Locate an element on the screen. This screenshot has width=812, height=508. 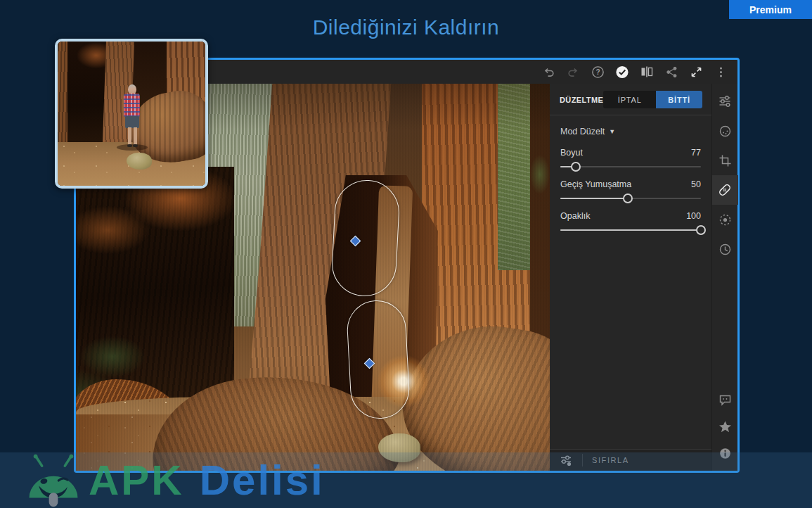
healing-tool-icon is located at coordinates (726, 190).